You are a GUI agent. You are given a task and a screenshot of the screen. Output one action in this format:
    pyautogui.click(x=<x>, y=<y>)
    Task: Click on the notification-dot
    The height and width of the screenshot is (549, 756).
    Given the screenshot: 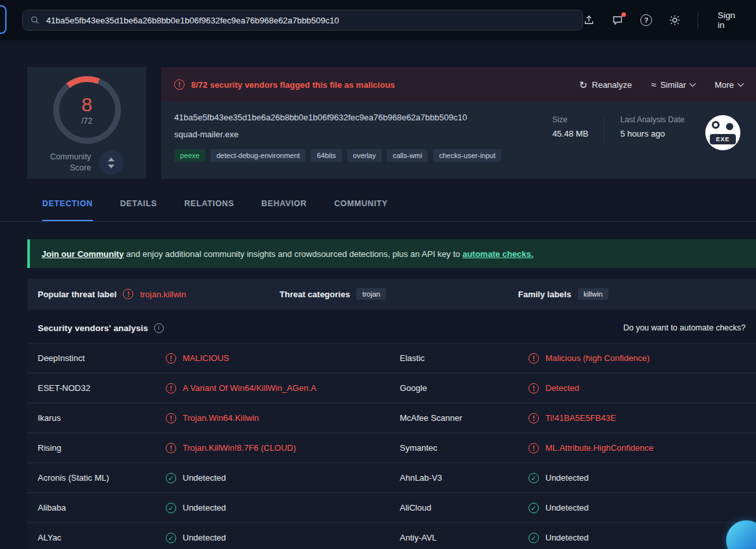 What is the action you would take?
    pyautogui.click(x=624, y=14)
    